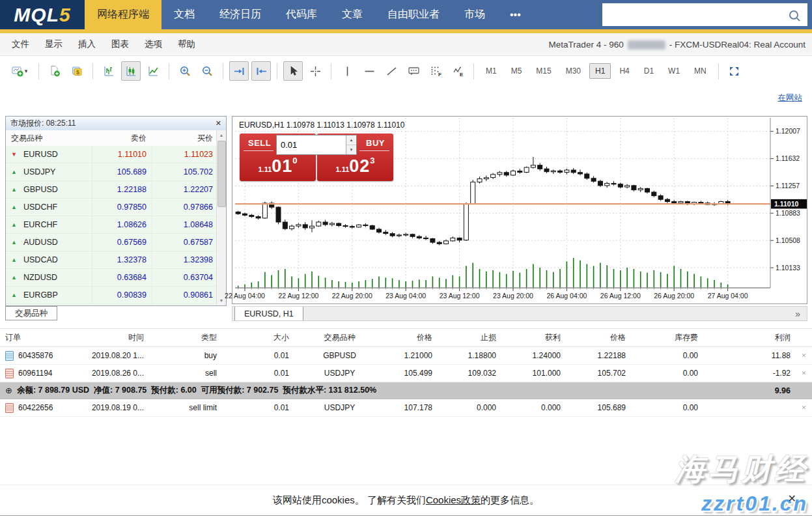 This screenshot has height=521, width=812. What do you see at coordinates (794, 15) in the screenshot?
I see `search-icon` at bounding box center [794, 15].